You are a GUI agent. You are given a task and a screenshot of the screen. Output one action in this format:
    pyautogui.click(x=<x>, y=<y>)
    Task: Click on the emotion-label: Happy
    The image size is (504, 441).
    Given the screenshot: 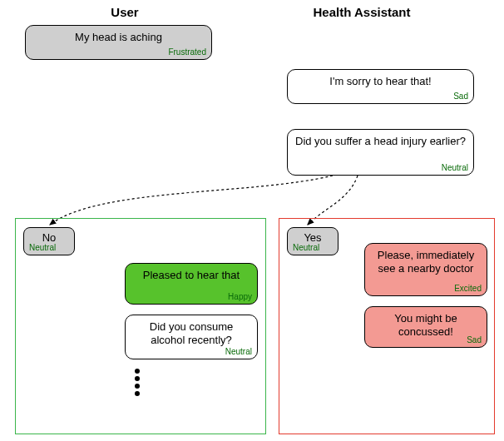 What is the action you would take?
    pyautogui.click(x=240, y=297)
    